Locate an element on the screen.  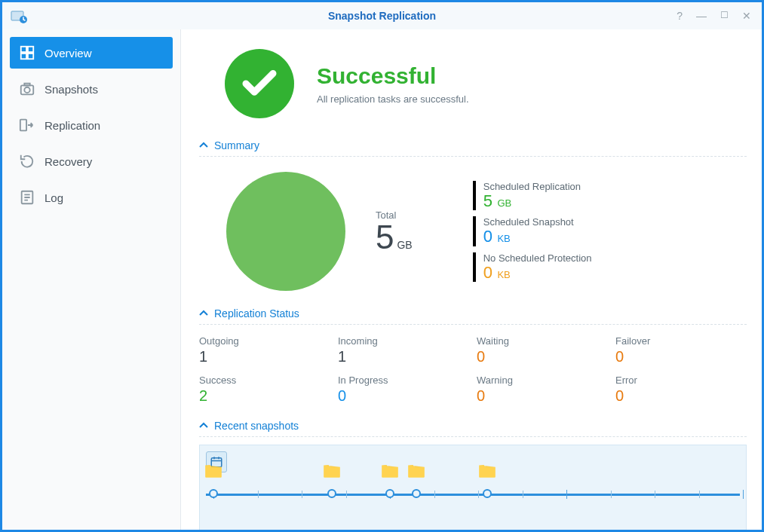
minimize-button: ― is located at coordinates (701, 16).